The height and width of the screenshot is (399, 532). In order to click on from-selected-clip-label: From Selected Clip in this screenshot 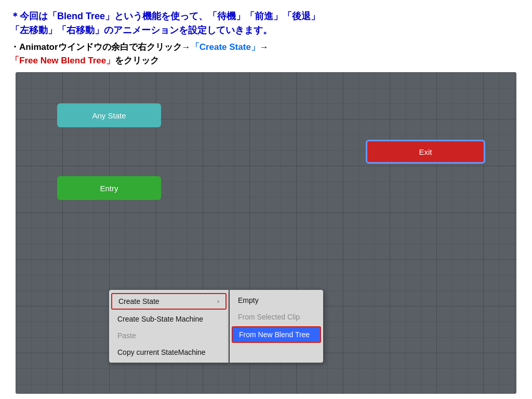, I will do `click(269, 317)`.